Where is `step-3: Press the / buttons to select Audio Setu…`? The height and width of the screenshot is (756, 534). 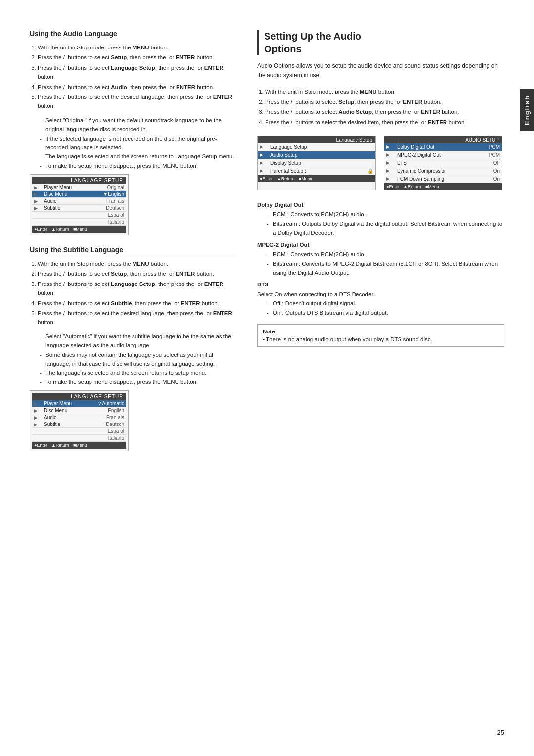
step-3: Press the / buttons to select Audio Setu… is located at coordinates (385, 112).